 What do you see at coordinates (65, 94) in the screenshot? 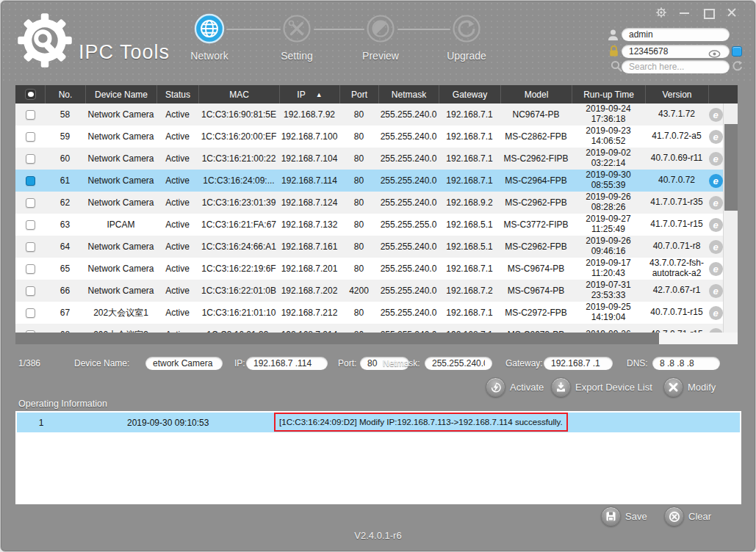
I see `column-header-no: No.` at bounding box center [65, 94].